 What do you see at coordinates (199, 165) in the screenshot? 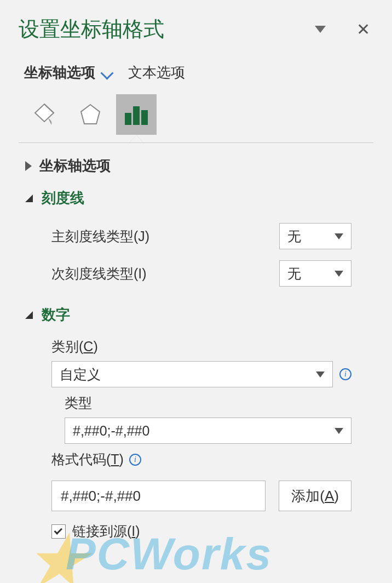
I see `section-header-axis-options: 坐标轴选项` at bounding box center [199, 165].